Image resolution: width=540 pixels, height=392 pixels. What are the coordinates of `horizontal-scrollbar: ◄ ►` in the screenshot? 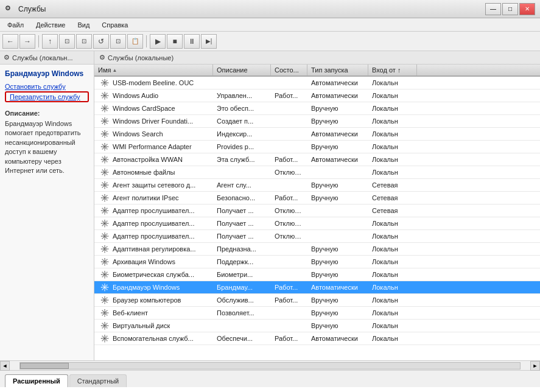 It's located at (270, 365).